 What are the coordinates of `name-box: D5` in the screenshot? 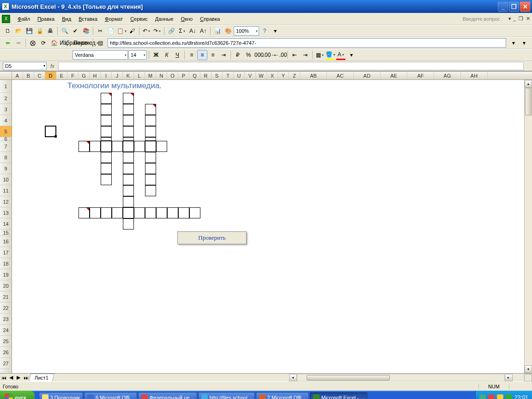 It's located at (25, 66).